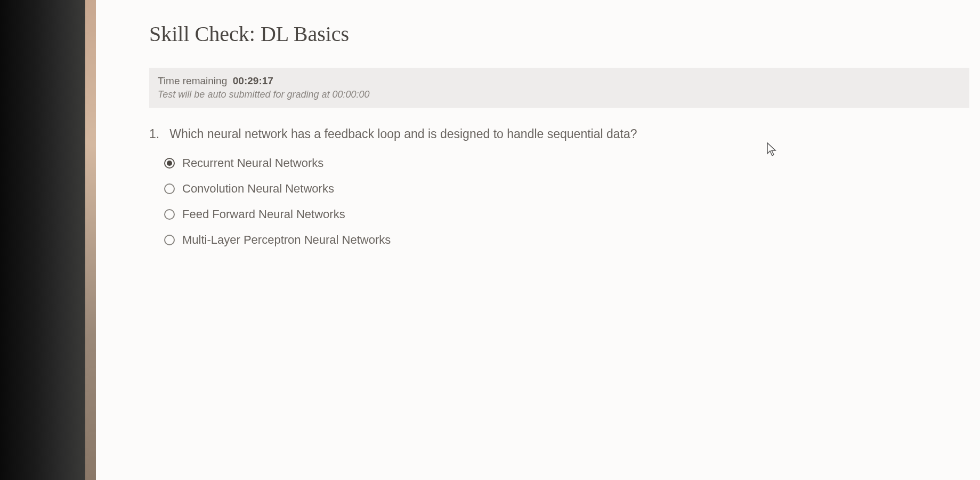  I want to click on option-feedforward: Feed Forward Neural Networks, so click(572, 214).